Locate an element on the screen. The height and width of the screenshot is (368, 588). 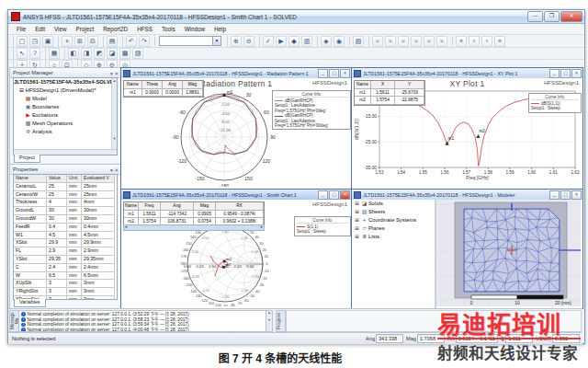
tree-item-model: ▦Model is located at coordinates (65, 99).